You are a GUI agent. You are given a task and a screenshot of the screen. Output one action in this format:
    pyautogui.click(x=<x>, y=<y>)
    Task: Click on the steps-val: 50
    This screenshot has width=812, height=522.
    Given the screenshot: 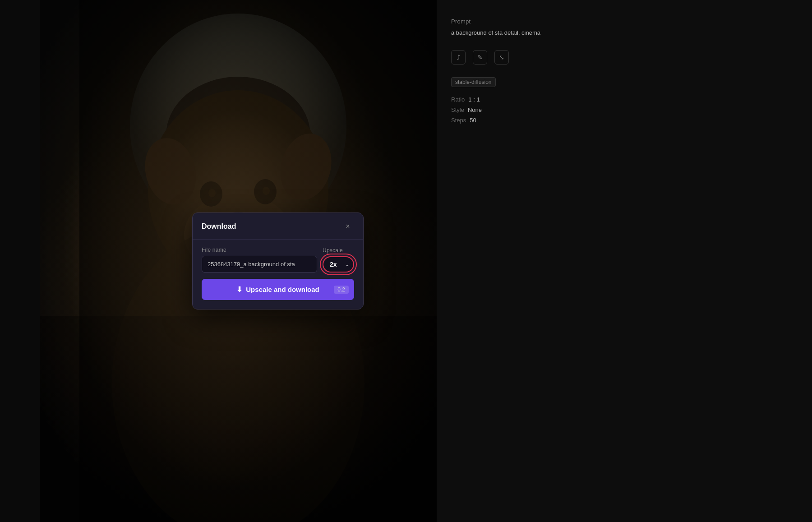 What is the action you would take?
    pyautogui.click(x=473, y=120)
    